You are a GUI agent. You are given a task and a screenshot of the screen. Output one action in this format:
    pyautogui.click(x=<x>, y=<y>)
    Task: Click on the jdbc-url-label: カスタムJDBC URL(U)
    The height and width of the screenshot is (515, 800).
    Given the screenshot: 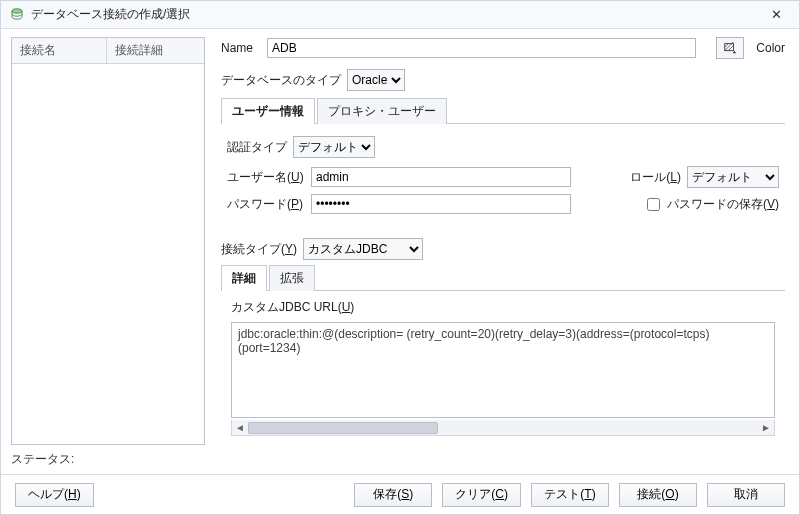 What is the action you would take?
    pyautogui.click(x=508, y=308)
    